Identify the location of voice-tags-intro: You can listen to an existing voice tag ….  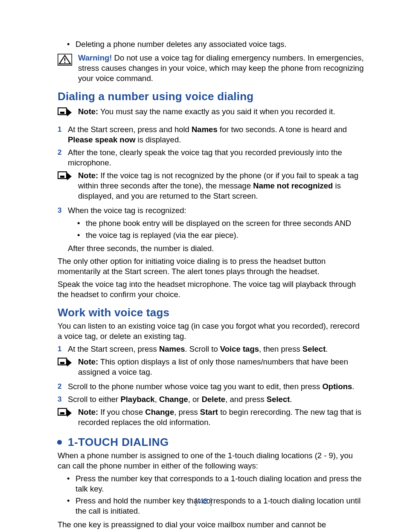
(211, 331).